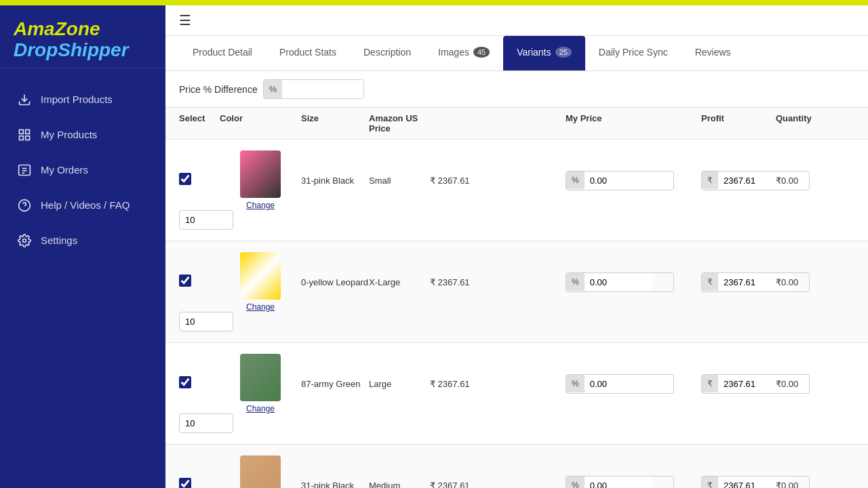 The image size is (868, 488). I want to click on row-2-checkbox, so click(185, 281).